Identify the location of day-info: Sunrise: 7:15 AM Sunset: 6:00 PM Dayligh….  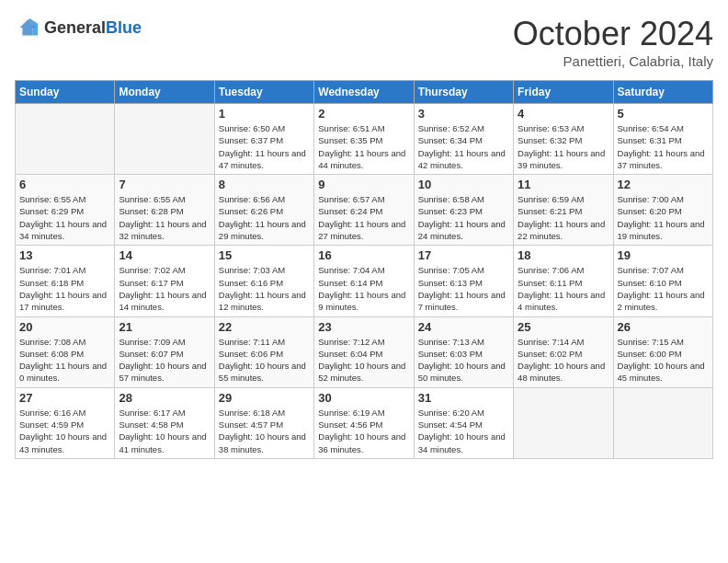
(664, 361).